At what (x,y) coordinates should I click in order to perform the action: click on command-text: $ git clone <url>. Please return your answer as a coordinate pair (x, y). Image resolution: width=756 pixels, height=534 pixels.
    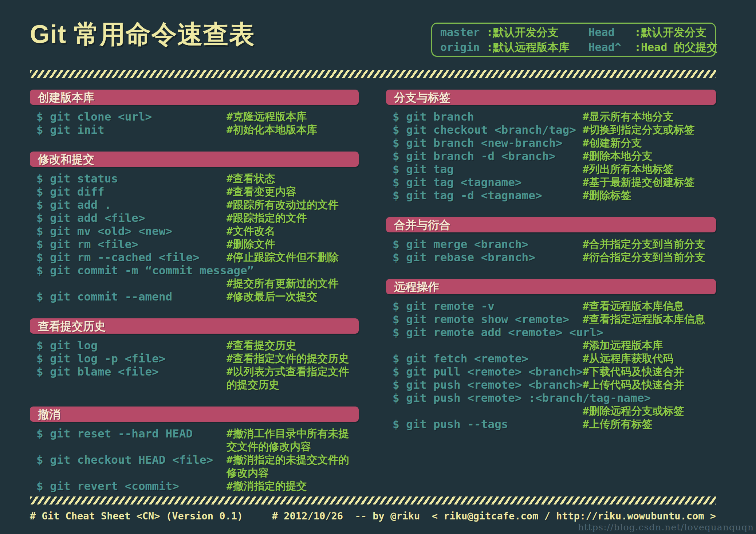
    Looking at the image, I should click on (131, 117).